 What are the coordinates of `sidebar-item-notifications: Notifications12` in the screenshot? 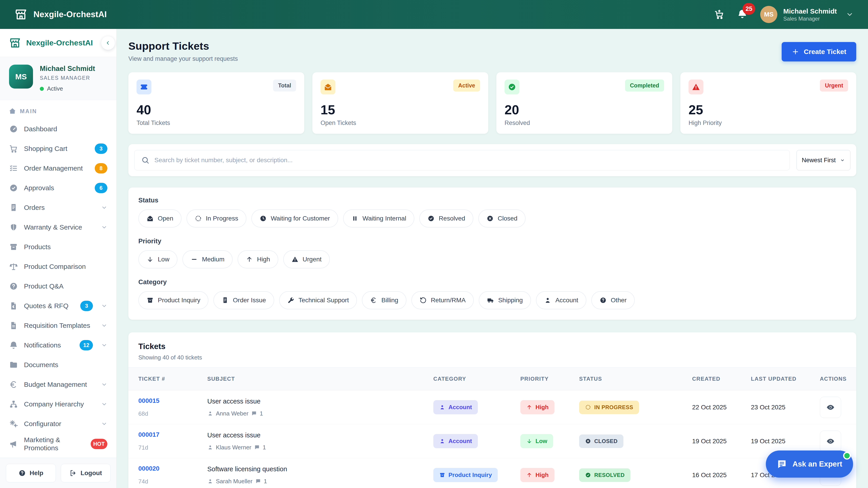 It's located at (58, 345).